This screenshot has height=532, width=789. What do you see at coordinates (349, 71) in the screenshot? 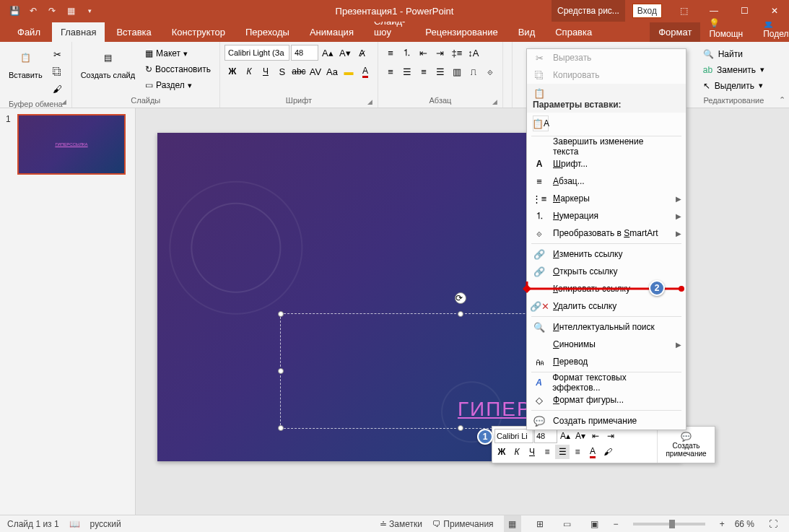
I see `highlight-button: ▬` at bounding box center [349, 71].